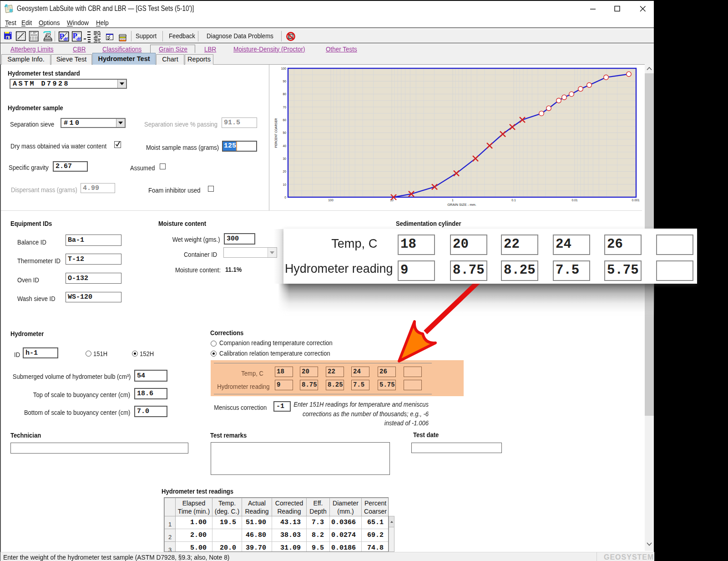 The height and width of the screenshot is (561, 728). What do you see at coordinates (284, 120) in the screenshot?
I see `svg-text: 60` at bounding box center [284, 120].